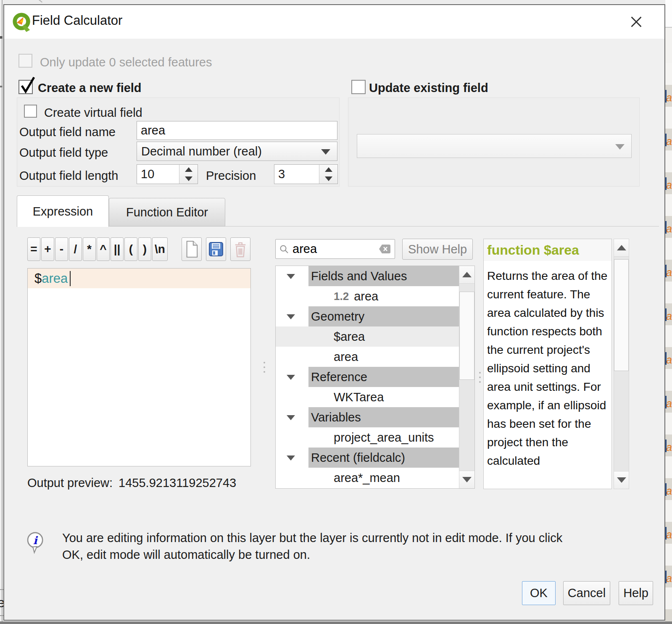 The image size is (672, 624). Describe the element at coordinates (336, 623) in the screenshot. I see `background-bottom-edge` at that location.